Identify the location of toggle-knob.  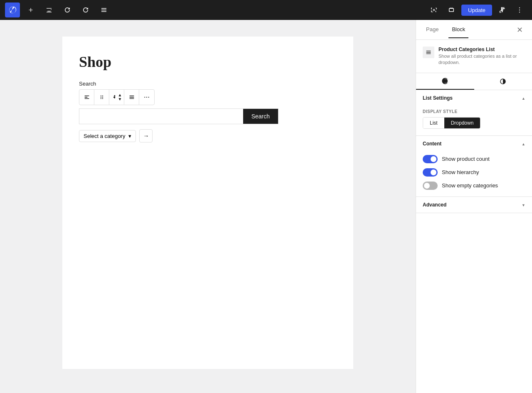
(433, 159).